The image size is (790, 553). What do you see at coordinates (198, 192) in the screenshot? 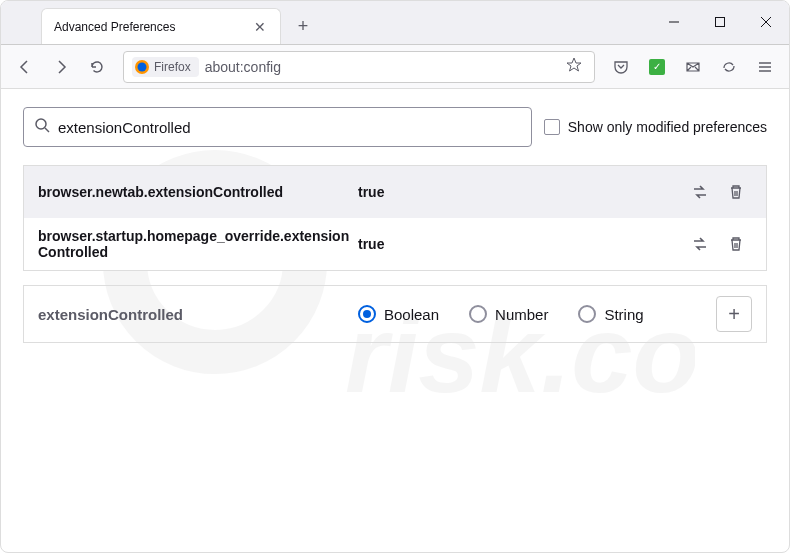
I see `pref-name: browser.newtab.extensionControlled` at bounding box center [198, 192].